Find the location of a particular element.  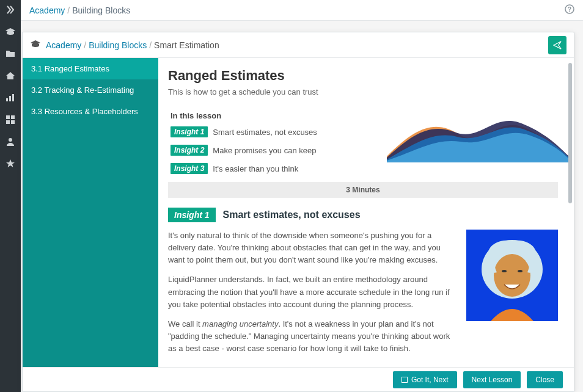

chart-icon is located at coordinates (10, 98).